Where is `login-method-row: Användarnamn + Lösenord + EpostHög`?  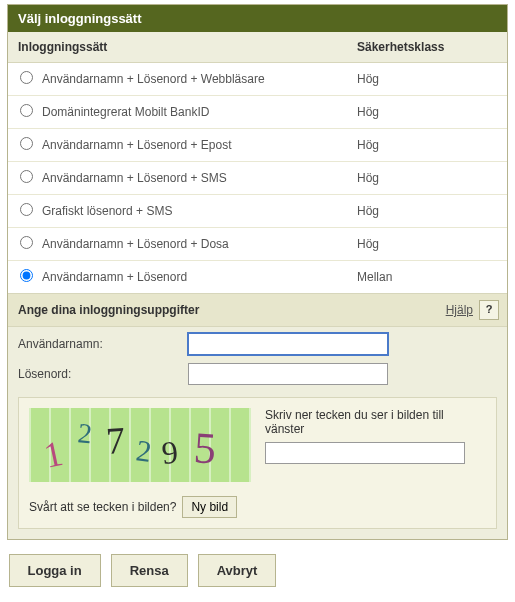 login-method-row: Användarnamn + Lösenord + EpostHög is located at coordinates (258, 146).